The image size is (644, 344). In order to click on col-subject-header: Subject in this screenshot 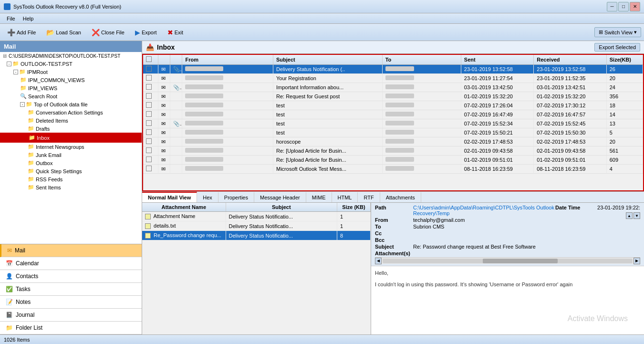, I will do `click(328, 60)`.